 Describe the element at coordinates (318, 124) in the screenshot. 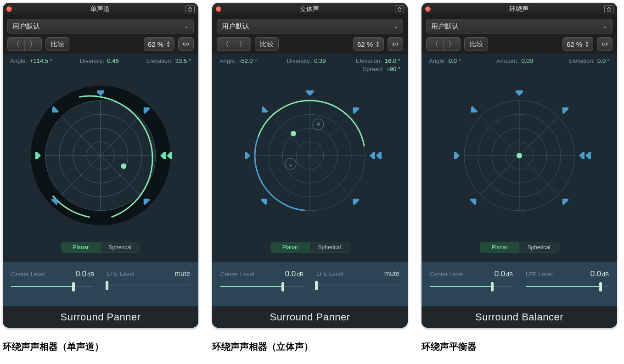

I see `svg-text: R` at that location.